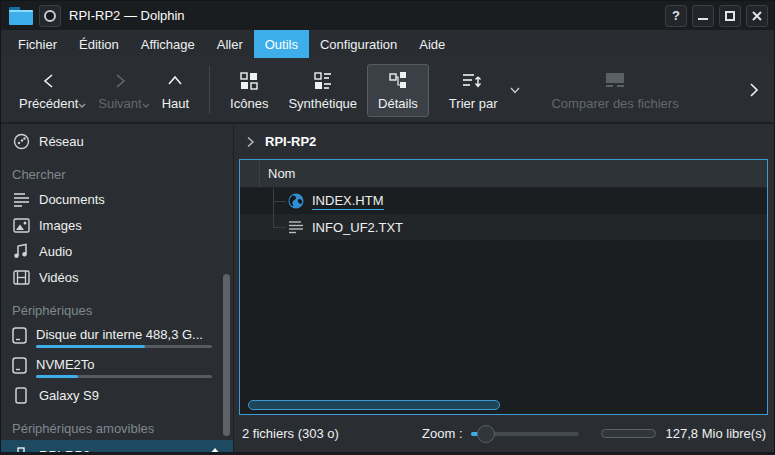 Image resolution: width=775 pixels, height=455 pixels. What do you see at coordinates (49, 81) in the screenshot?
I see `chevron-left-icon` at bounding box center [49, 81].